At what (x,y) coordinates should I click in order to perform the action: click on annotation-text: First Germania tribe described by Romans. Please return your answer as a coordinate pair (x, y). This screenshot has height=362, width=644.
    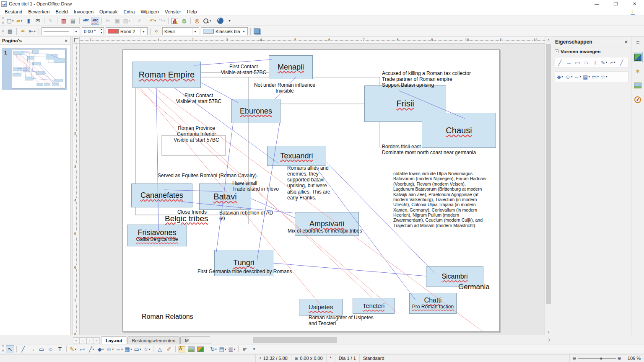
    Looking at the image, I should click on (252, 272).